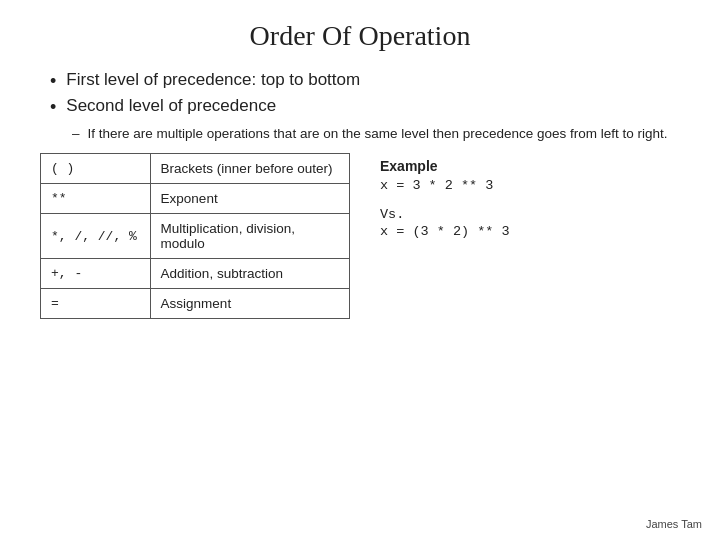  I want to click on sub-list: If there are multiple operations that ar…, so click(360, 134).